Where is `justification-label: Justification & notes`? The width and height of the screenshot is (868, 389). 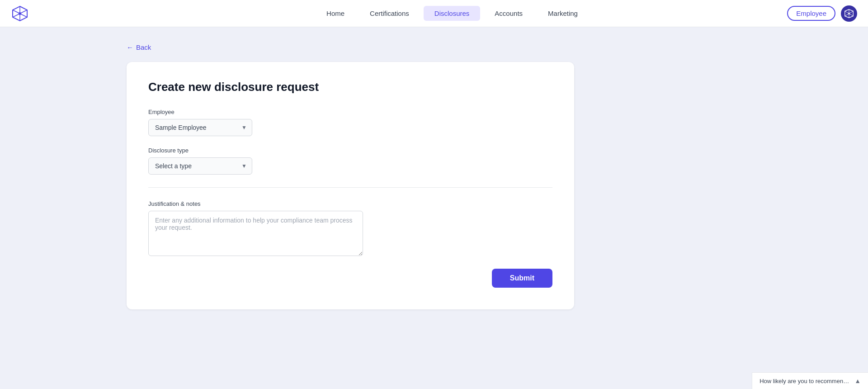 justification-label: Justification & notes is located at coordinates (350, 204).